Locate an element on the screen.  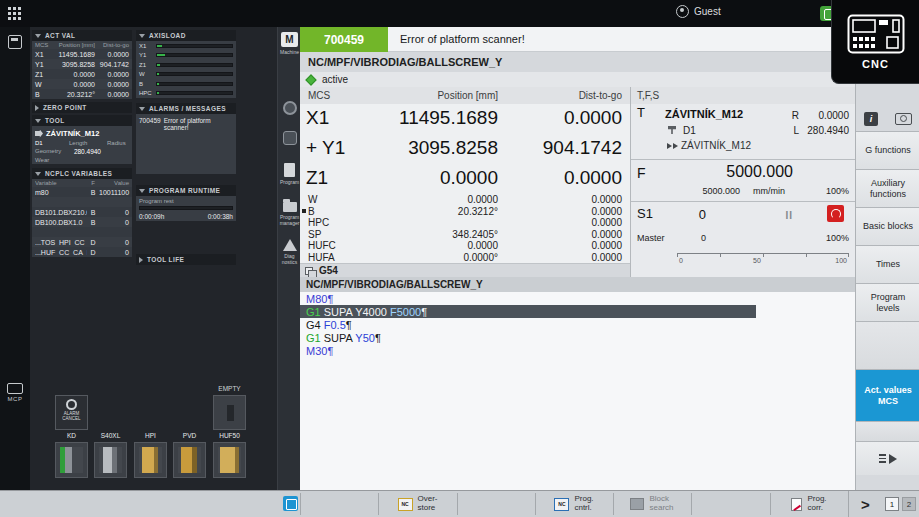
tool-header: TOOL is located at coordinates (82, 120).